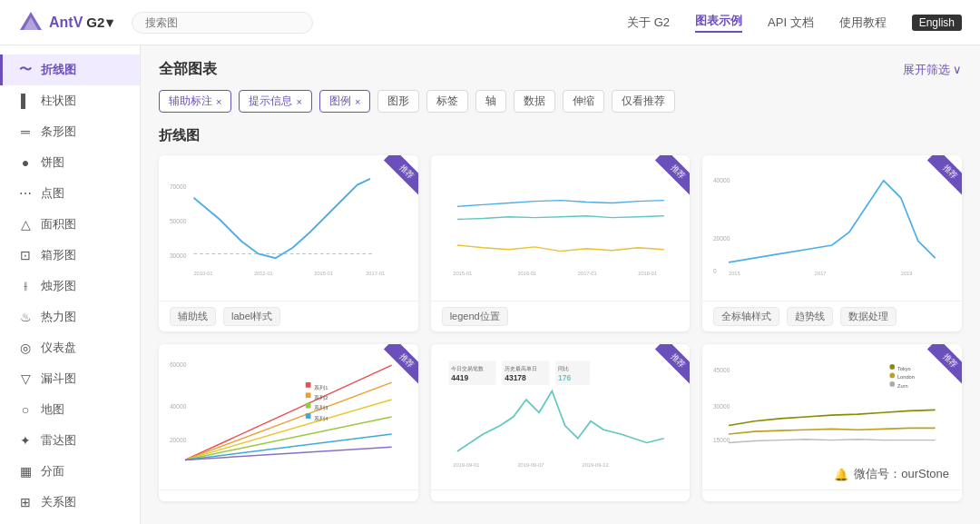 This screenshot has width=980, height=524. I want to click on line-chart-icon: 〜, so click(25, 70).